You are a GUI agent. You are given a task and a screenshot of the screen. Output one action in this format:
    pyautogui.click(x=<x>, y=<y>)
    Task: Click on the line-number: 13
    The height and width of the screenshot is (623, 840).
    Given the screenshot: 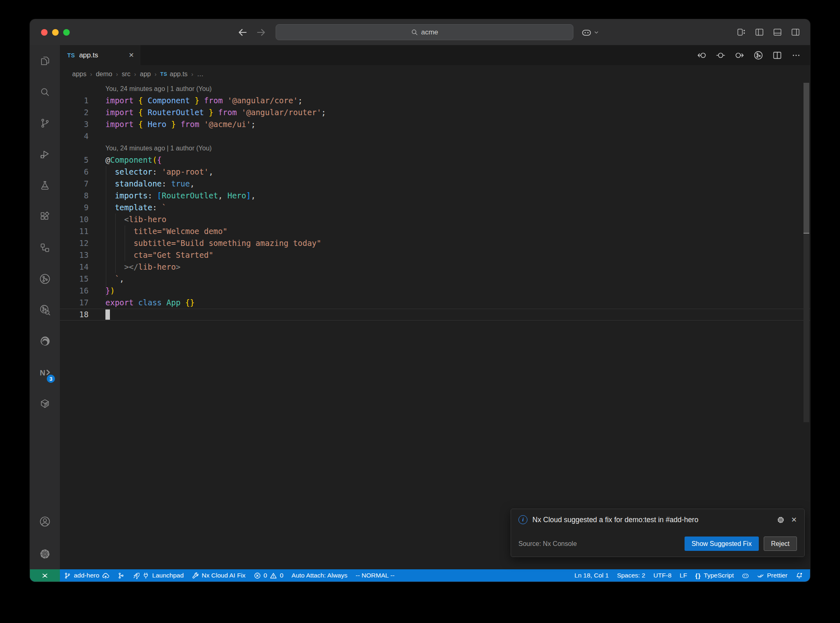 What is the action you would take?
    pyautogui.click(x=83, y=255)
    